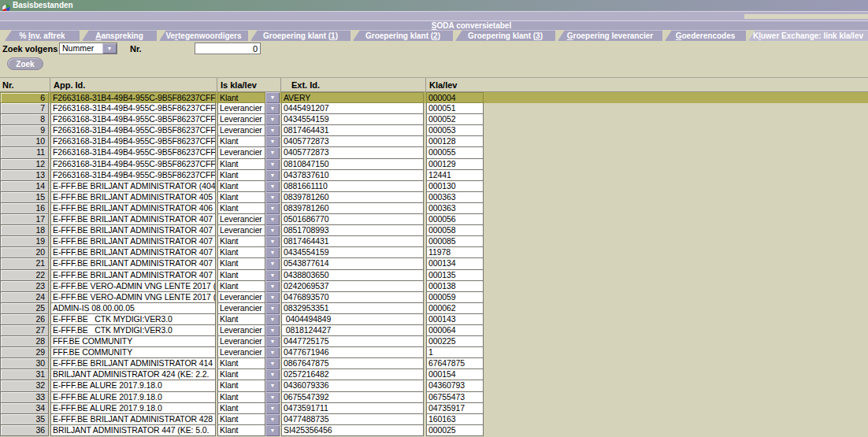 The image size is (868, 437). I want to click on ext-id-cell: 0404494849, so click(353, 320).